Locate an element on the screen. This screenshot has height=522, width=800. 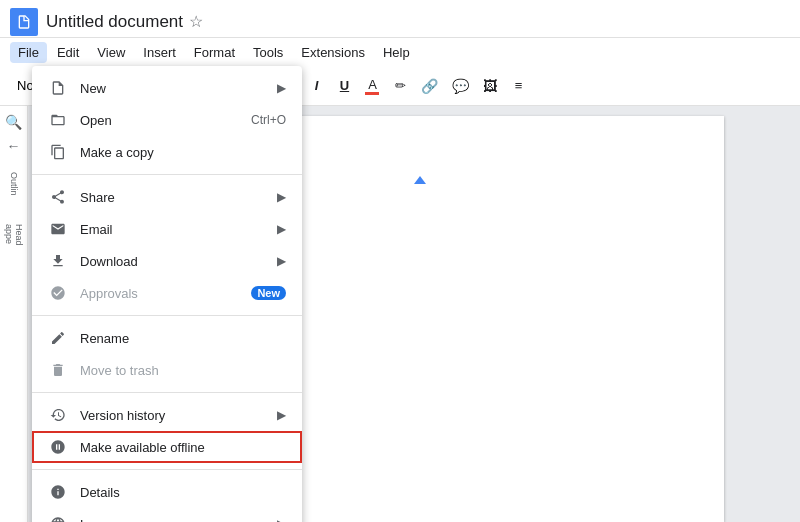
open-shortcut: Ctrl+O is located at coordinates (268, 120).